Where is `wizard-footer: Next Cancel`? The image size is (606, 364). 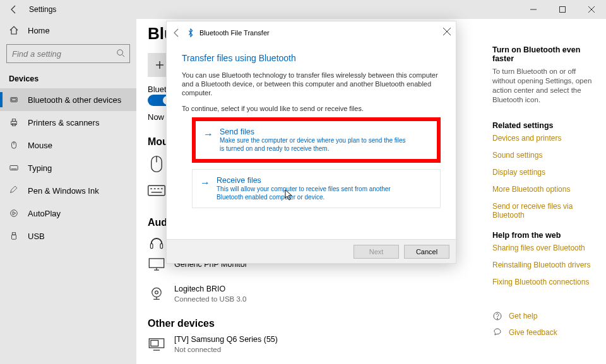 wizard-footer: Next Cancel is located at coordinates (311, 251).